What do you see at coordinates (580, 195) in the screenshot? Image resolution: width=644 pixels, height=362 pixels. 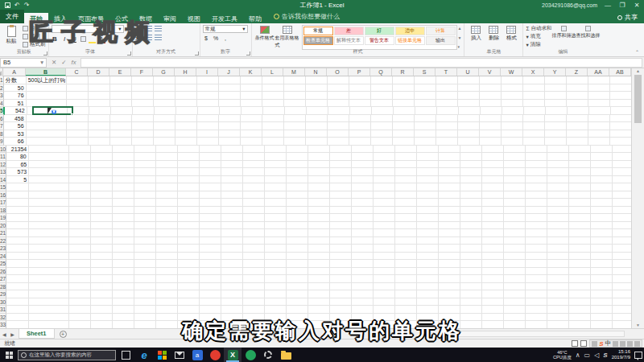 I see `cell-Z16` at bounding box center [580, 195].